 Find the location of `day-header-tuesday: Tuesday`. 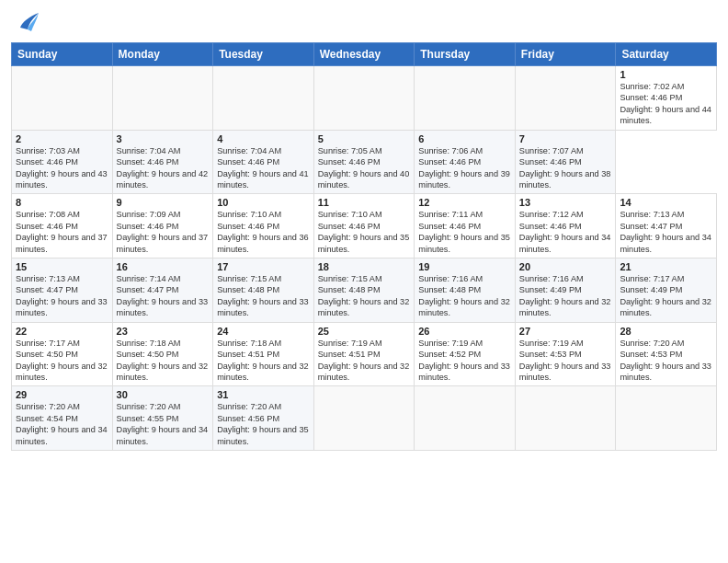

day-header-tuesday: Tuesday is located at coordinates (264, 55).